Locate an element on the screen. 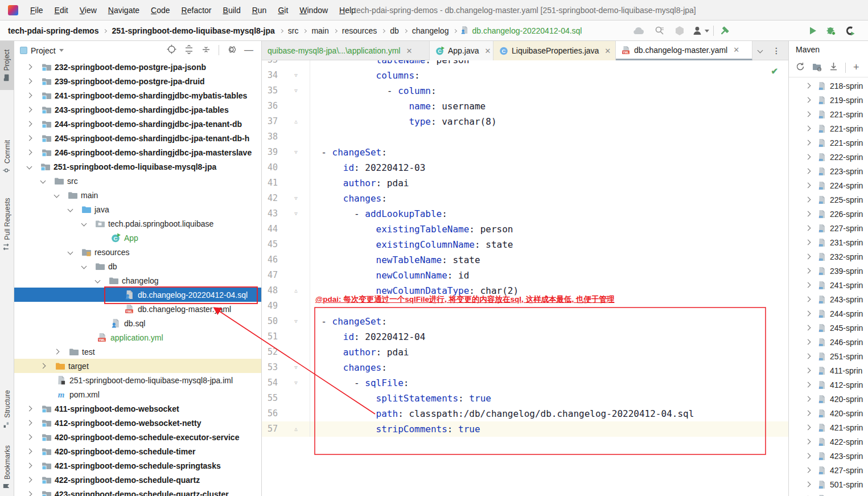 The width and height of the screenshot is (868, 496). editor-line: 49 is located at coordinates (525, 306).